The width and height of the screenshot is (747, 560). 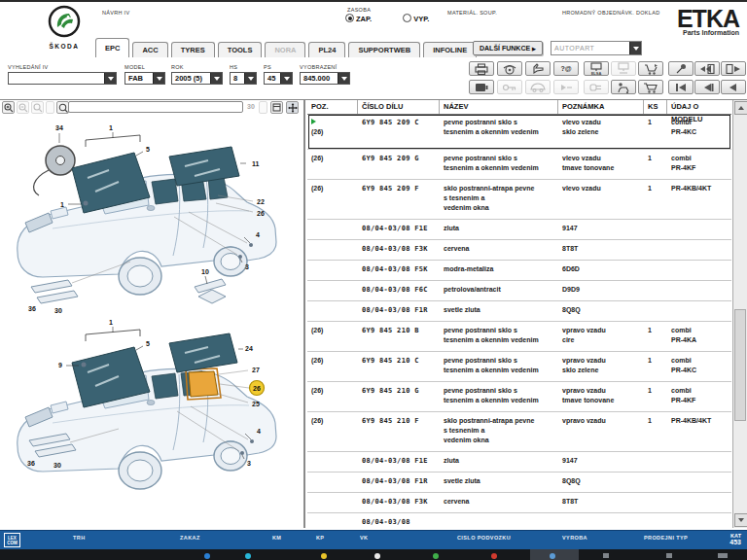 What do you see at coordinates (601, 107) in the screenshot?
I see `column-header-poznamka: POZNÁMKA` at bounding box center [601, 107].